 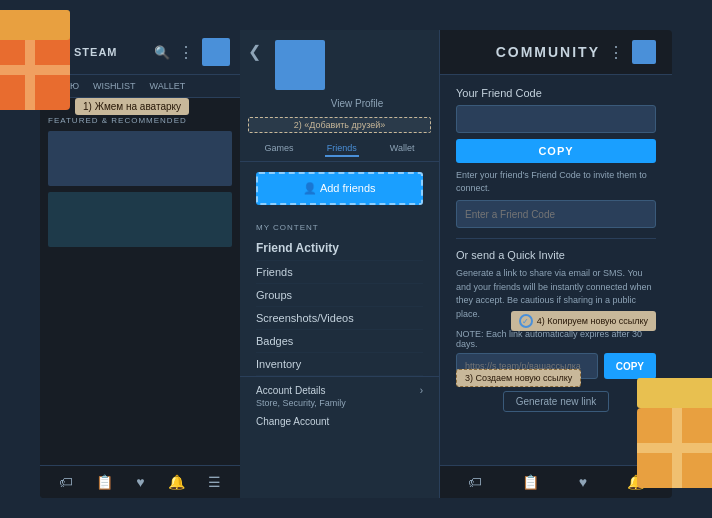 I want to click on profile-avatar, so click(x=300, y=65).